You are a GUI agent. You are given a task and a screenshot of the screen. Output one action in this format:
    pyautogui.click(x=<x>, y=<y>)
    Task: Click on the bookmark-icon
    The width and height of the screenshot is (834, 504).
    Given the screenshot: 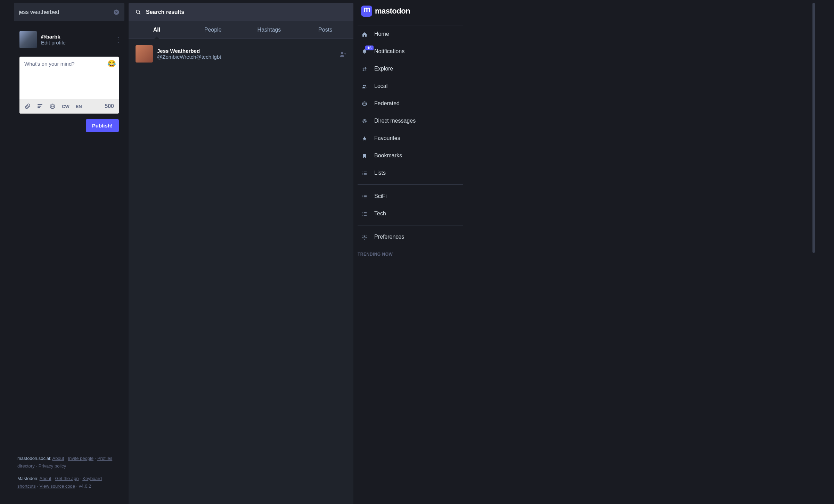 What is the action you would take?
    pyautogui.click(x=365, y=156)
    